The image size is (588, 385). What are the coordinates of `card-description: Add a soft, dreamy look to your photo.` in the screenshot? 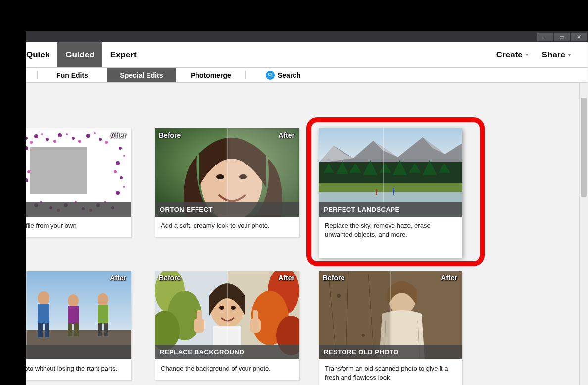 It's located at (227, 227).